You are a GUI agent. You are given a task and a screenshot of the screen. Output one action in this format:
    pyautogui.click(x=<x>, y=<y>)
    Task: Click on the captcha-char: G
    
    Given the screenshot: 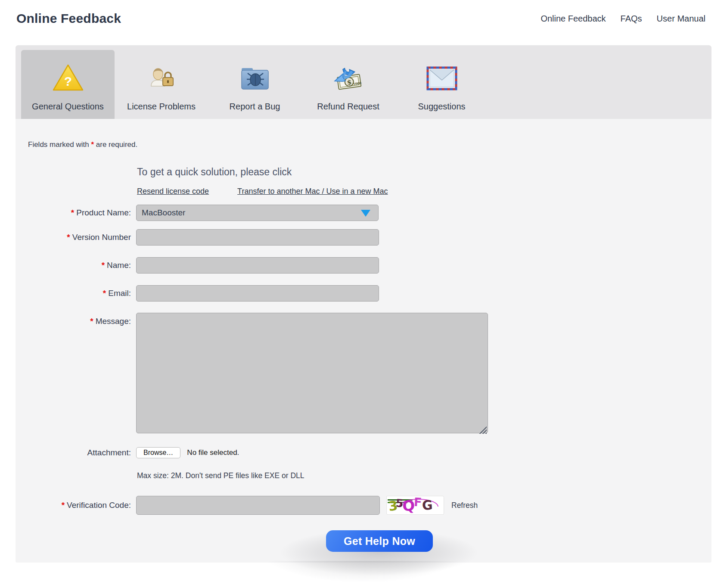 What is the action you would take?
    pyautogui.click(x=427, y=505)
    